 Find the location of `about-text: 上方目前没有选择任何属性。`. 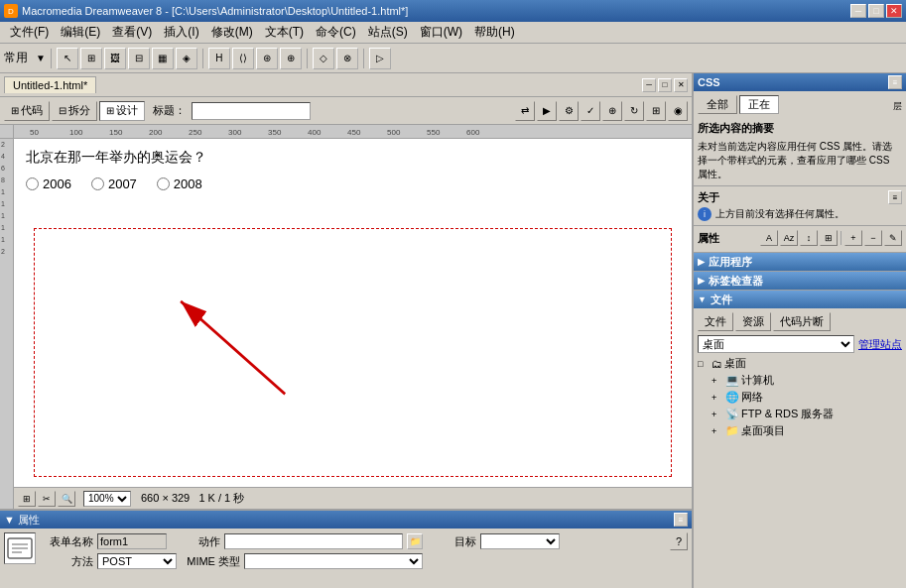

about-text: 上方目前没有选择任何属性。 is located at coordinates (780, 214).